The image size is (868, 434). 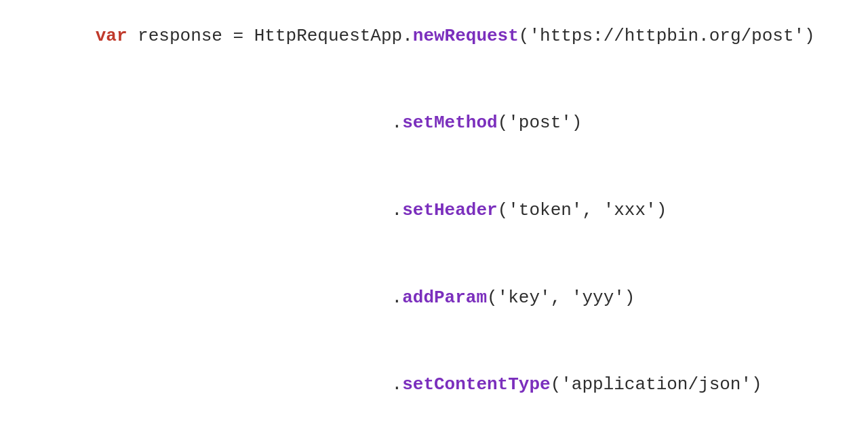 I want to click on code-plain-1: response = HttpRequestApp., so click(x=270, y=36).